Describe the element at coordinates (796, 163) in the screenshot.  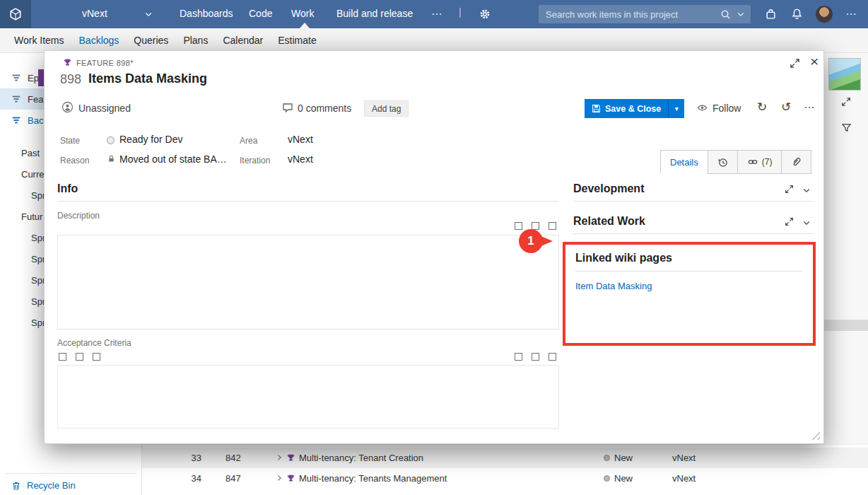
I see `paperclip-icon` at that location.